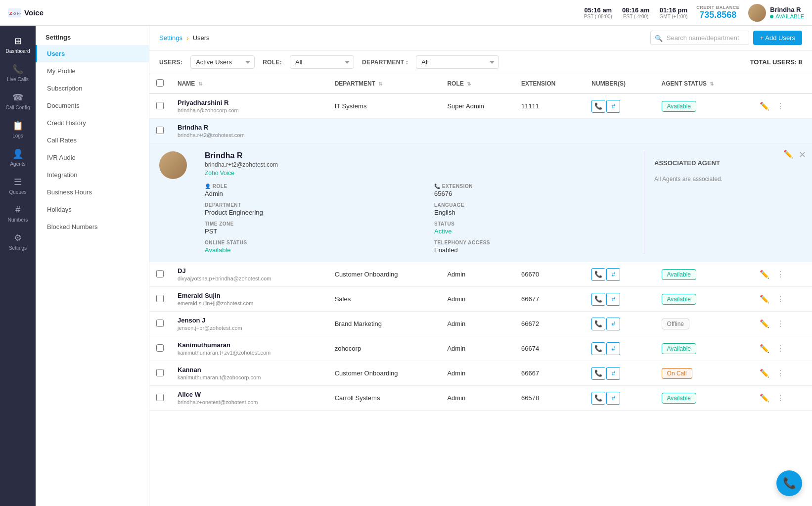 The height and width of the screenshot is (506, 812). What do you see at coordinates (18, 136) in the screenshot?
I see `sidebar-label-logs: Logs` at bounding box center [18, 136].